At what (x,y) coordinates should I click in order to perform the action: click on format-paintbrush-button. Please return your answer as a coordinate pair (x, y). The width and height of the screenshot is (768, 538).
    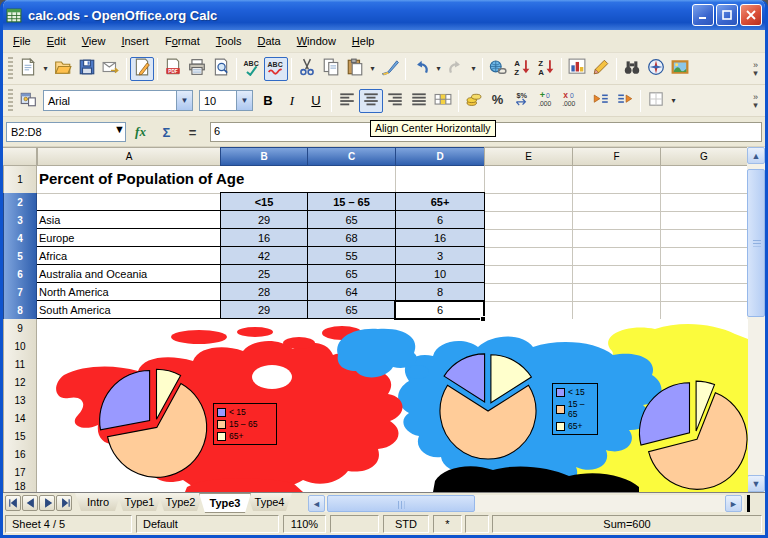
    Looking at the image, I should click on (390, 69).